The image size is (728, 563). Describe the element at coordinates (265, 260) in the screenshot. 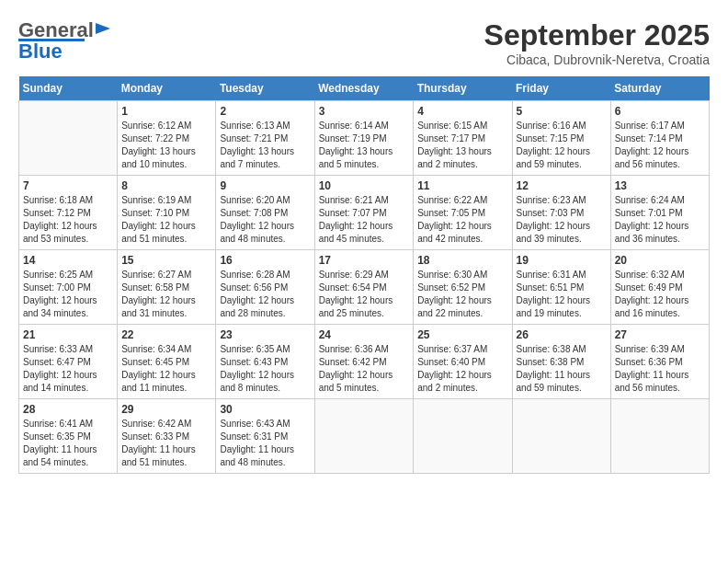

I see `day-number: 16` at that location.